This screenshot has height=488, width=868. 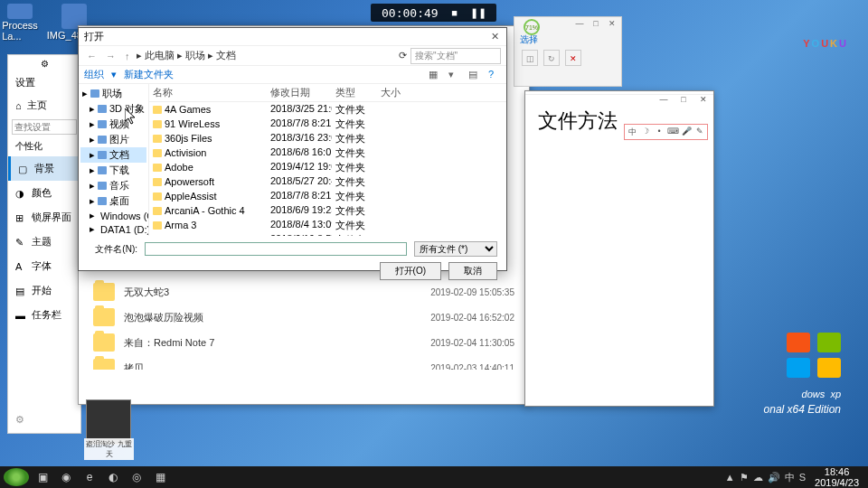 I want to click on filename-input, so click(x=276, y=249).